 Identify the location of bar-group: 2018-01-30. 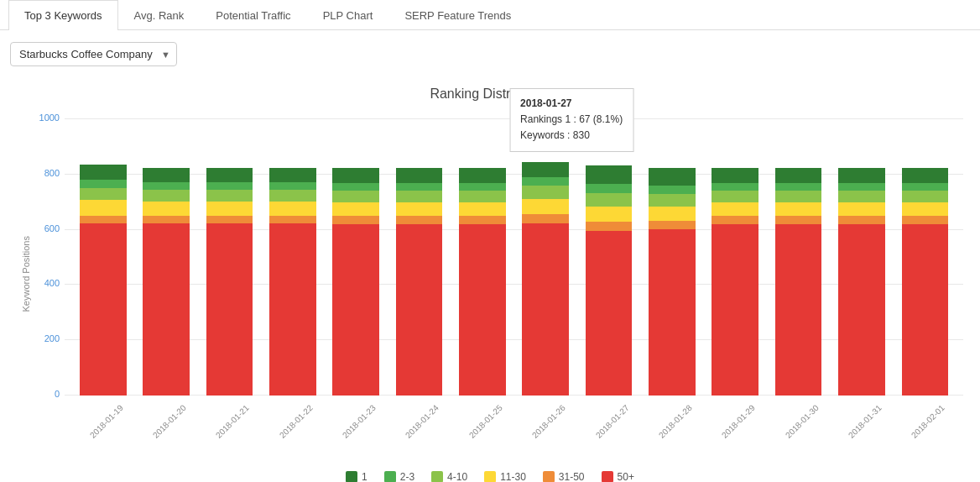
(799, 257).